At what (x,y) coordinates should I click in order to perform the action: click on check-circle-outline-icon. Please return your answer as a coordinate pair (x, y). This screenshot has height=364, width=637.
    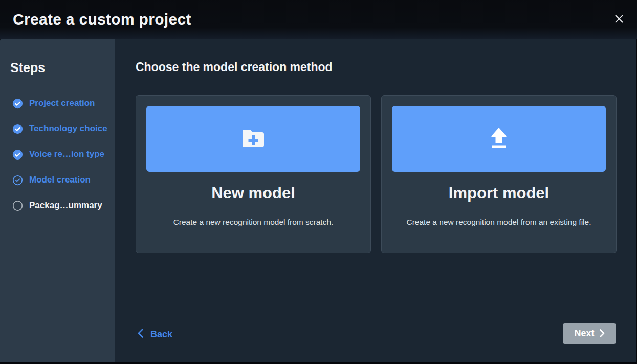
    Looking at the image, I should click on (17, 180).